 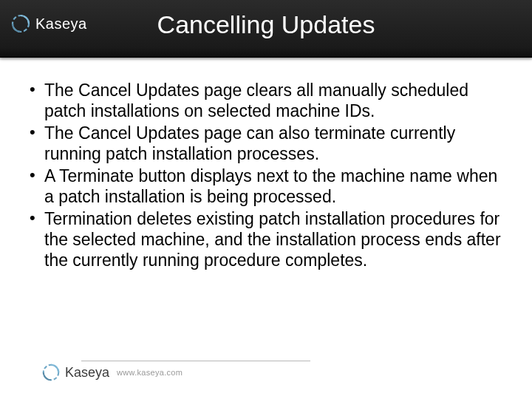 What do you see at coordinates (196, 361) in the screenshot?
I see `footer-divider` at bounding box center [196, 361].